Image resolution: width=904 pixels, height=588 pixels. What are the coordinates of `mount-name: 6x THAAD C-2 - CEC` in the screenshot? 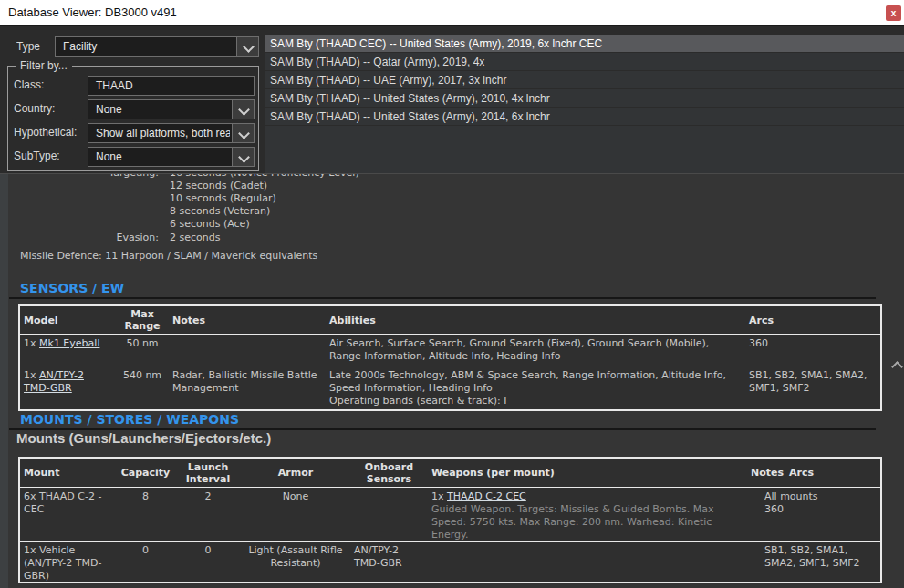 It's located at (68, 514).